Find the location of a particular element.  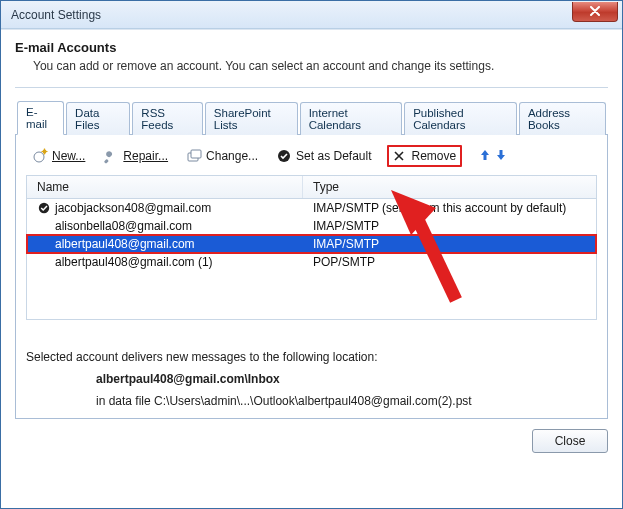

account-name: jacobjackson408@gmail.com is located at coordinates (133, 208).